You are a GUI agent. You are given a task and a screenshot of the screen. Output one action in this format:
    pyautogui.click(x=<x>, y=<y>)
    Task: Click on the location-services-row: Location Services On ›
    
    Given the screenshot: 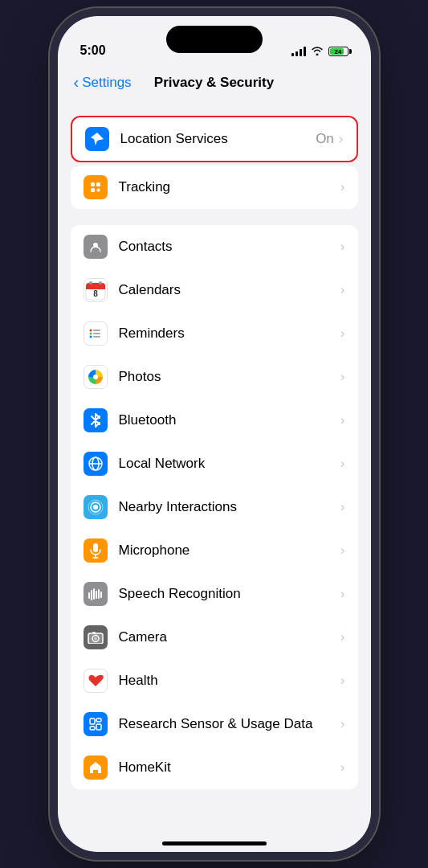 What is the action you would take?
    pyautogui.click(x=214, y=139)
    